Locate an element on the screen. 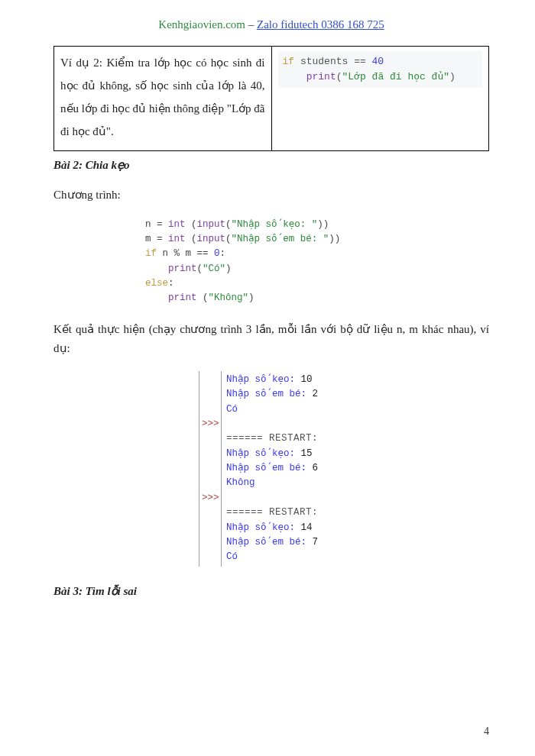 The width and height of the screenshot is (535, 756). section2-para: Chương trình: is located at coordinates (271, 195).